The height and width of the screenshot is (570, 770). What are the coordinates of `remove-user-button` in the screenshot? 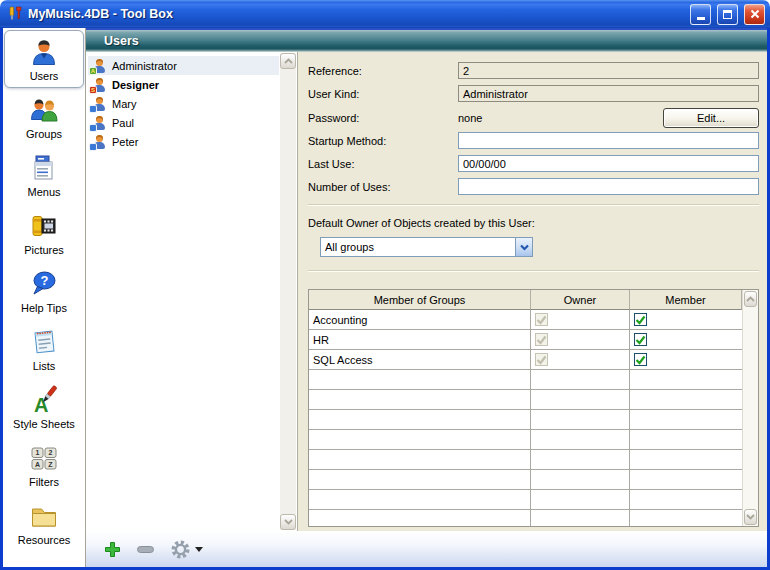 It's located at (146, 550).